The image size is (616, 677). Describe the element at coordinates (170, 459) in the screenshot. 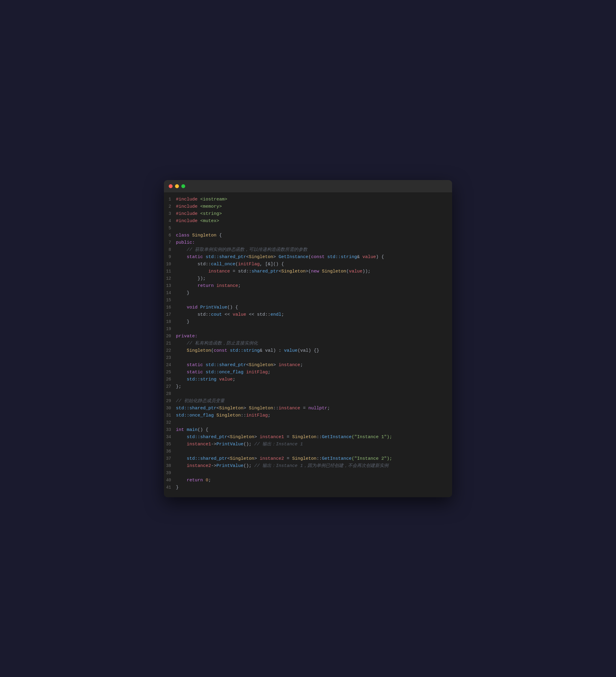

I see `line-number: 37` at that location.